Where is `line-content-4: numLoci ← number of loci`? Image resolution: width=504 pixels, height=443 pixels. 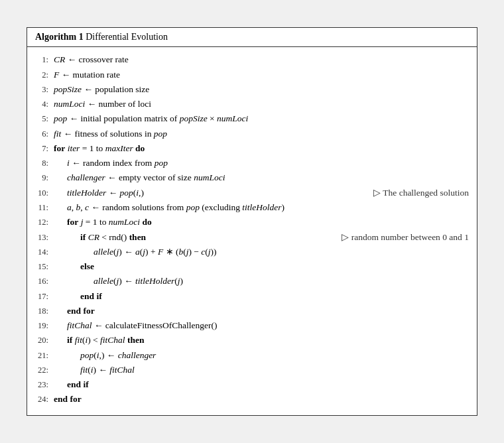
line-content-4: numLoci ← number of loci is located at coordinates (261, 104).